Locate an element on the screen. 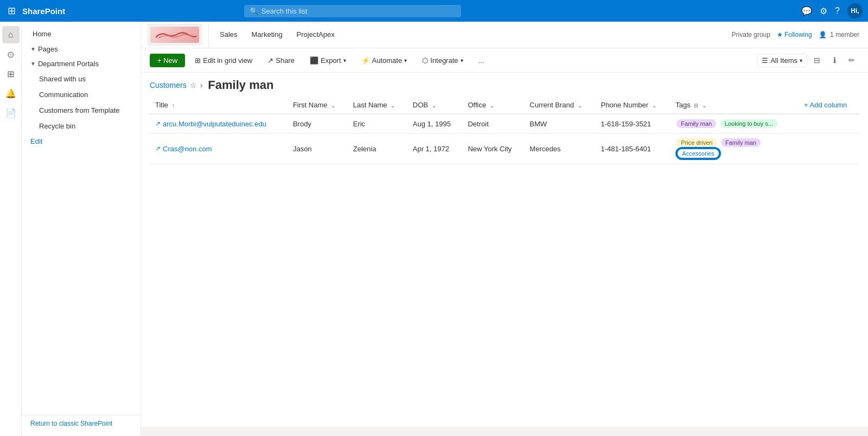  automate-chevron-icon: ▾ is located at coordinates (406, 61).